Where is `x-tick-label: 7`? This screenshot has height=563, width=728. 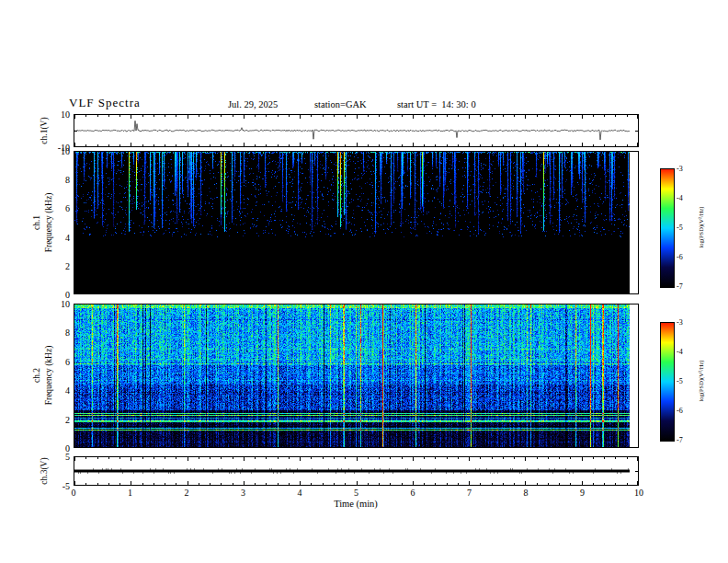 x-tick-label: 7 is located at coordinates (469, 493).